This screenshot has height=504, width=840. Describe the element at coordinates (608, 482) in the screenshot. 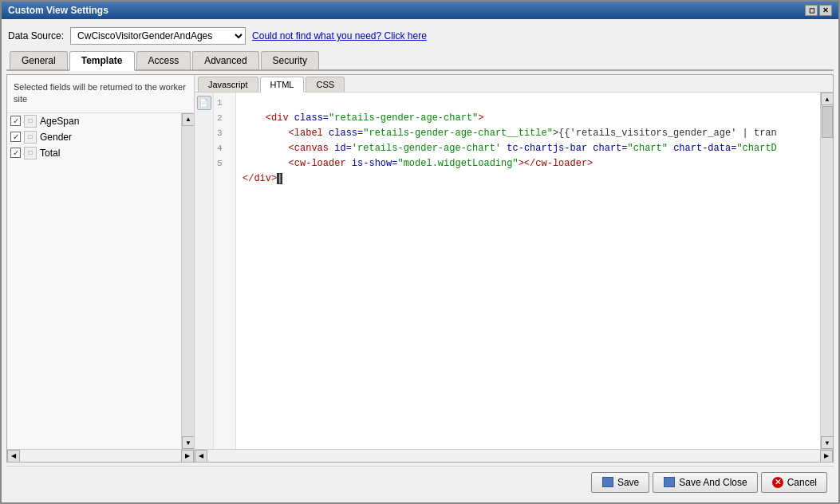

I see `save-icon-shape` at that location.